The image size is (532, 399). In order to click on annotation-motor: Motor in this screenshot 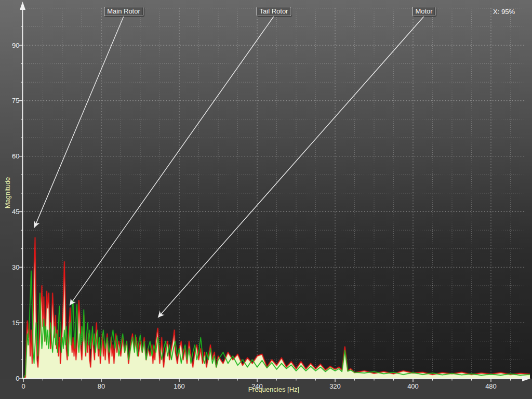, I will do `click(424, 11)`.